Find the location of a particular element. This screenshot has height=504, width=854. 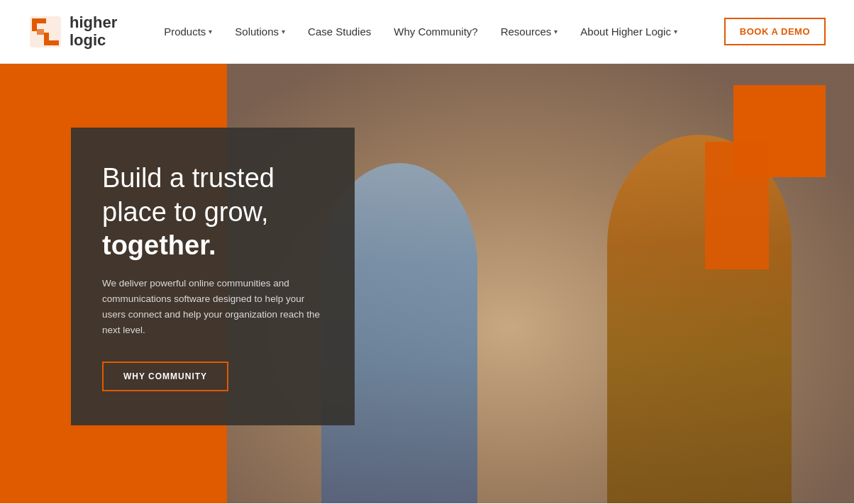

nav-about: About Higher Logic ▾ is located at coordinates (628, 31).